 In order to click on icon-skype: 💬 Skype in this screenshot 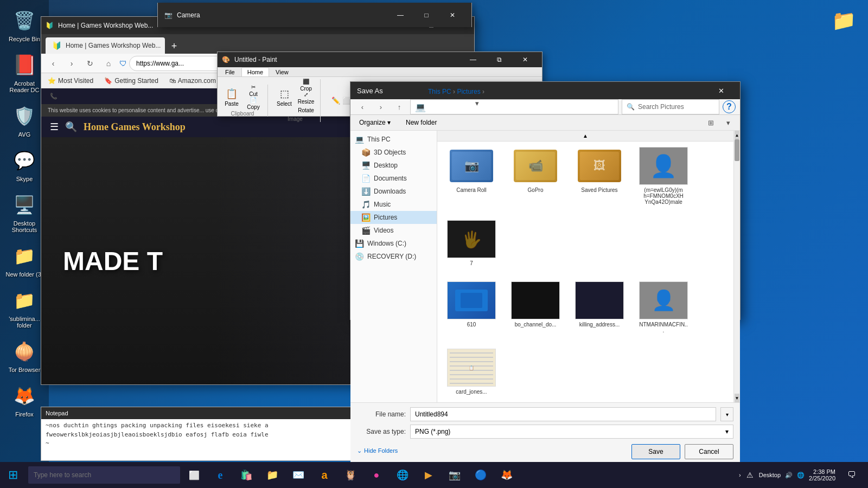, I will do `click(24, 165)`.